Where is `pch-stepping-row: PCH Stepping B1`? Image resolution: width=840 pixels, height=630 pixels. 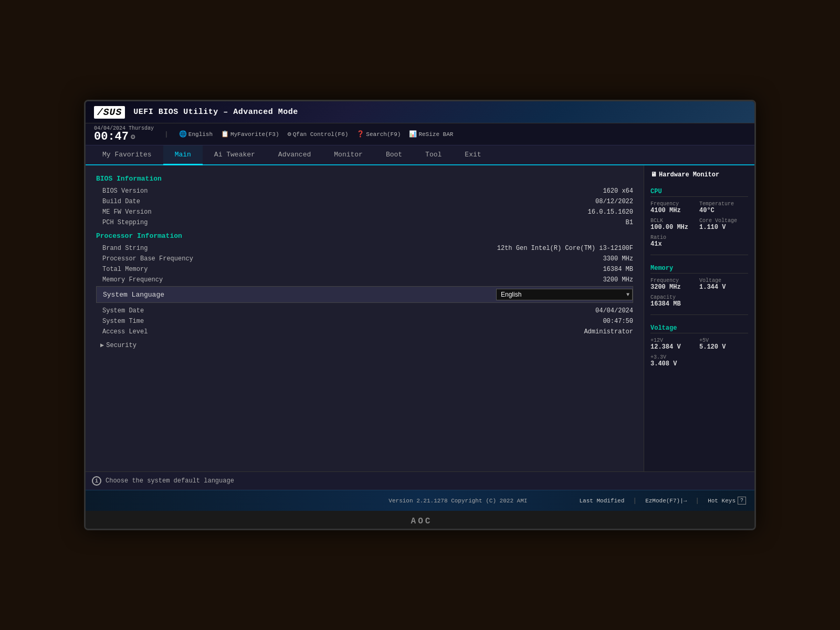
pch-stepping-row: PCH Stepping B1 is located at coordinates (364, 223).